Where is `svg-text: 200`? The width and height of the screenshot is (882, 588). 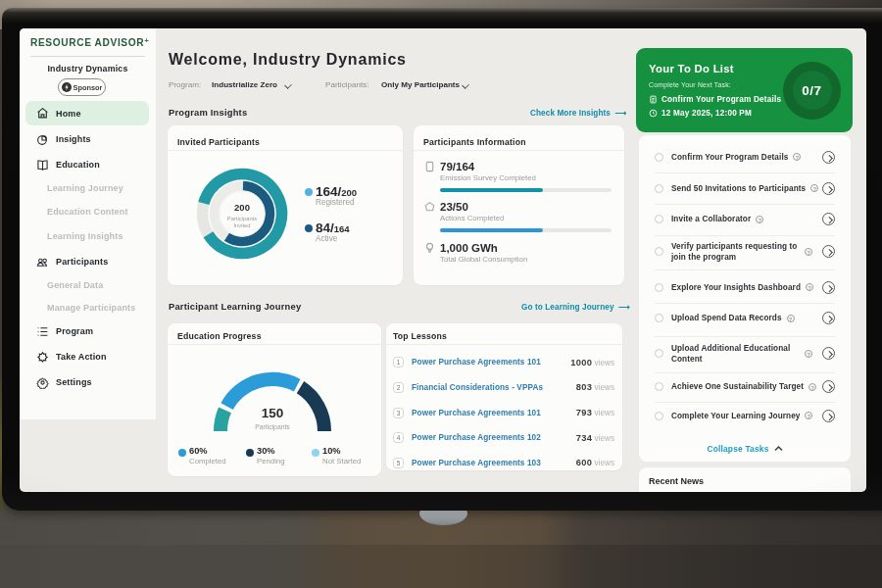 svg-text: 200 is located at coordinates (242, 208).